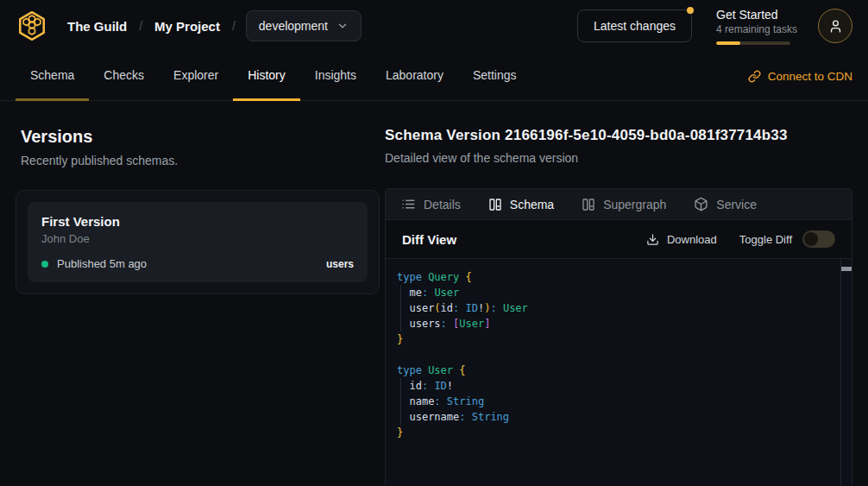 The height and width of the screenshot is (486, 868). Describe the element at coordinates (531, 205) in the screenshot. I see `detail-tab-label: Schema` at that location.